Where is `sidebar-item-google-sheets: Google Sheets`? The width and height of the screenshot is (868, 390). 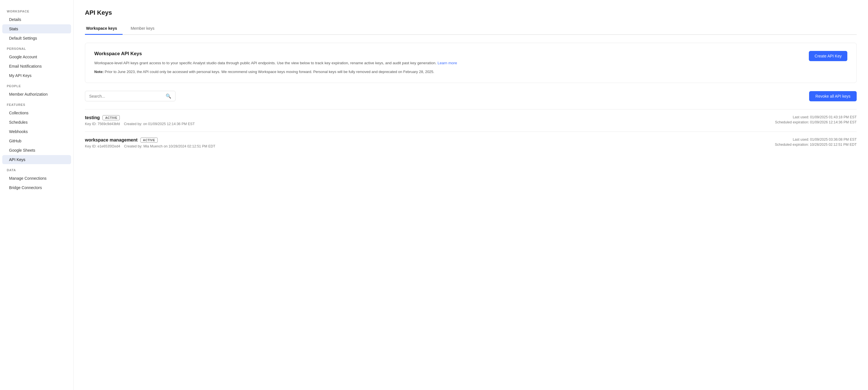
sidebar-item-google-sheets: Google Sheets is located at coordinates (37, 150).